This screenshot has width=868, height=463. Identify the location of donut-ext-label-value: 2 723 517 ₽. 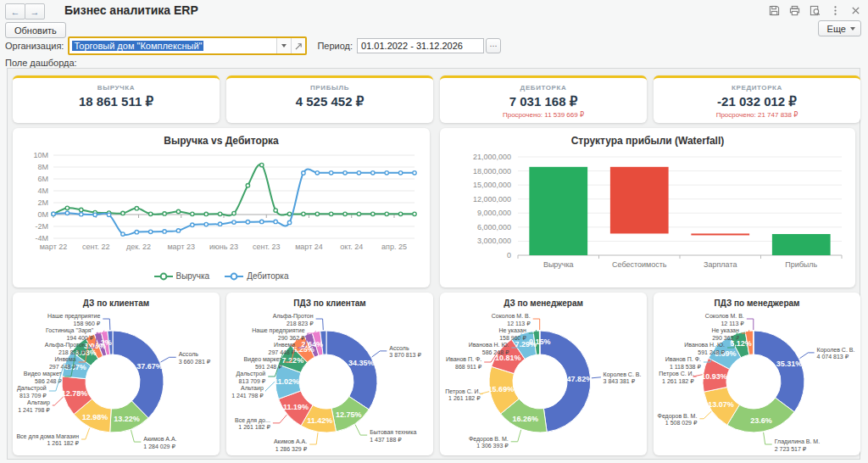
(791, 449).